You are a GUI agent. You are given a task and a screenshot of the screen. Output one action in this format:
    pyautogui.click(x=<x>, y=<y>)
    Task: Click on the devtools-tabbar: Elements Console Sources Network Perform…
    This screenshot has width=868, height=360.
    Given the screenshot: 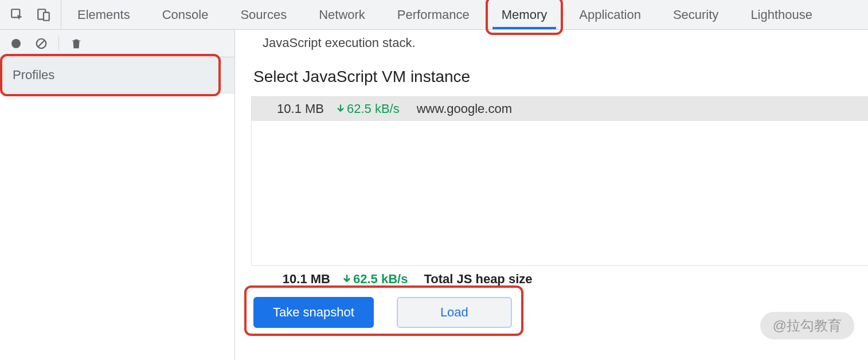 What is the action you would take?
    pyautogui.click(x=434, y=15)
    